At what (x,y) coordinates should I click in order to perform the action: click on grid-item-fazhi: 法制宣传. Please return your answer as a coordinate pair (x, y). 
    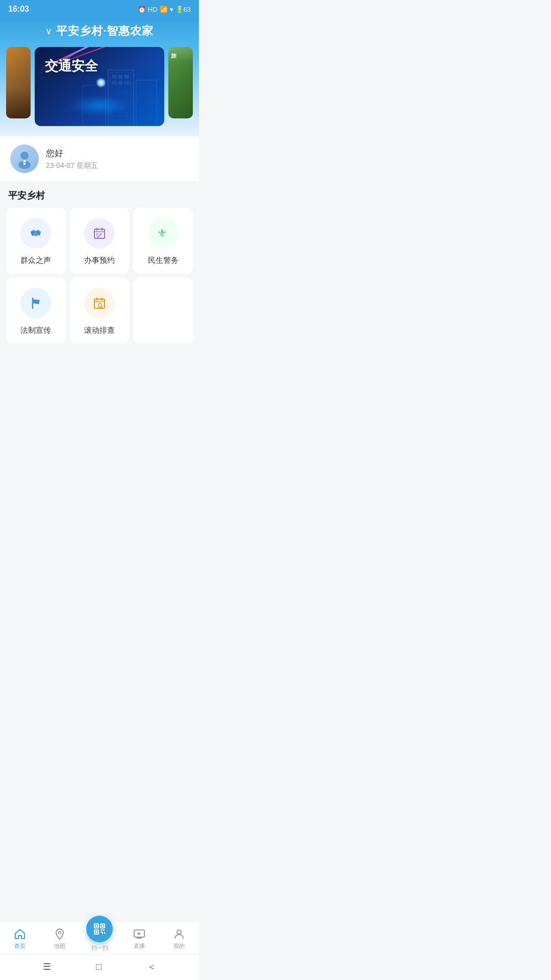
    Looking at the image, I should click on (36, 310).